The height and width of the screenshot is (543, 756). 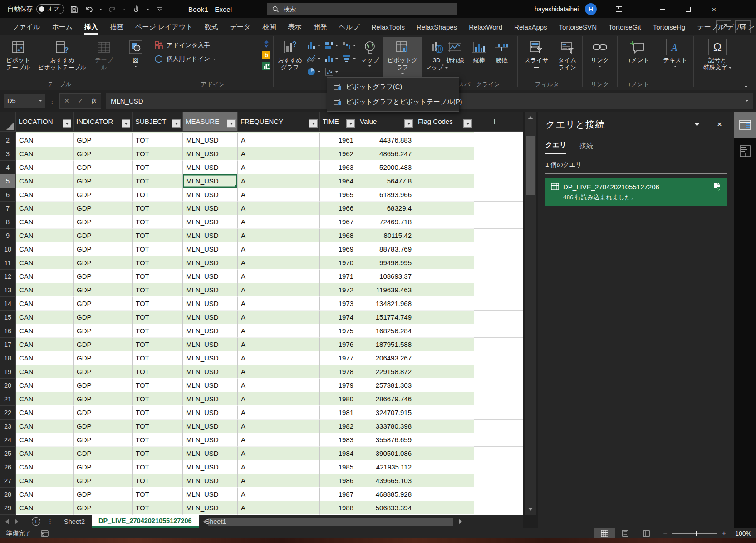 What do you see at coordinates (625, 27) in the screenshot?
I see `ribbon-tab: TortoiseGit` at bounding box center [625, 27].